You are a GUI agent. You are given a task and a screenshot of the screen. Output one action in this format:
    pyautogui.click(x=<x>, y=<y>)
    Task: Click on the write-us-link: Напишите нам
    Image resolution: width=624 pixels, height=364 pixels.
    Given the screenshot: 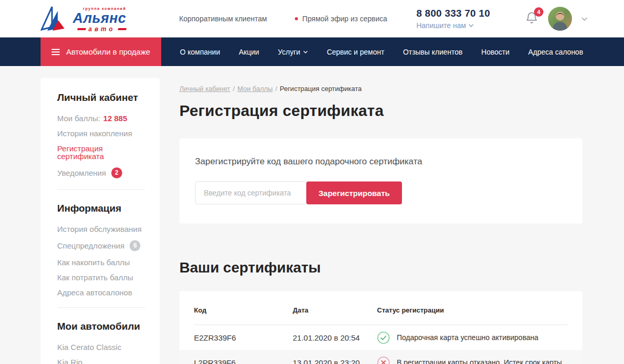 What is the action you would take?
    pyautogui.click(x=453, y=25)
    